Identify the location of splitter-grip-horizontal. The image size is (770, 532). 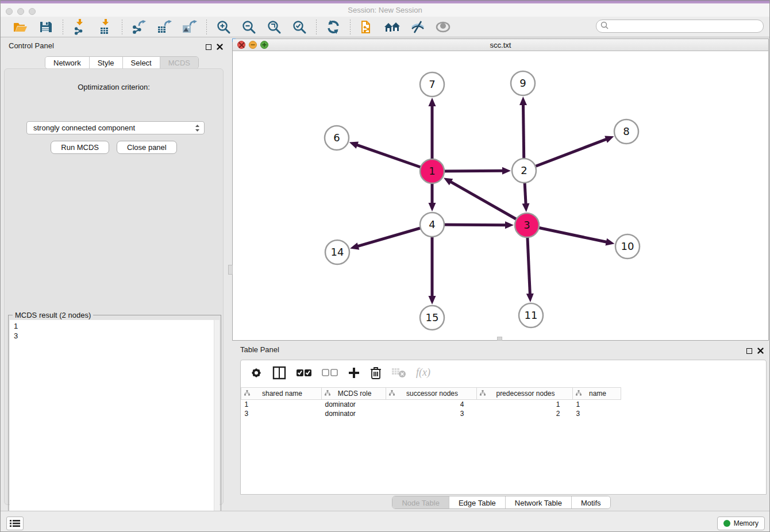
(500, 339).